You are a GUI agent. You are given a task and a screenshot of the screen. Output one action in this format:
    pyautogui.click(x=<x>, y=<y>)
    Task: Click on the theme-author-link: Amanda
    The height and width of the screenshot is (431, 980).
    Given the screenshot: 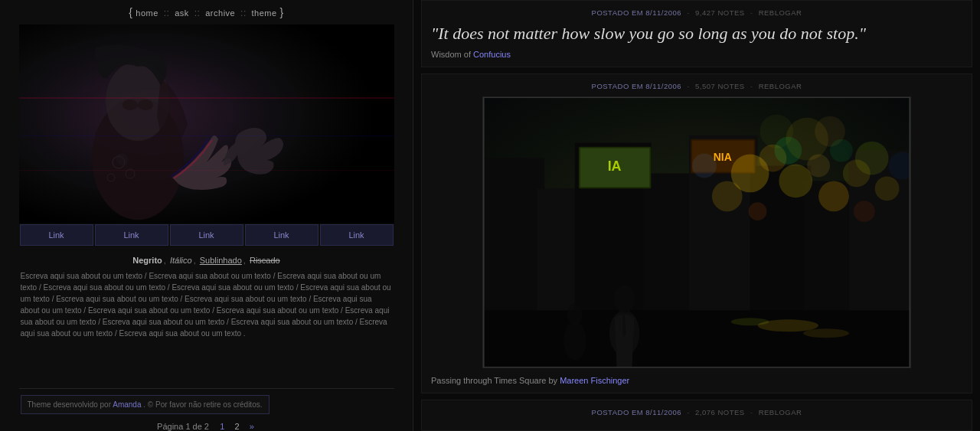 What is the action you would take?
    pyautogui.click(x=127, y=404)
    